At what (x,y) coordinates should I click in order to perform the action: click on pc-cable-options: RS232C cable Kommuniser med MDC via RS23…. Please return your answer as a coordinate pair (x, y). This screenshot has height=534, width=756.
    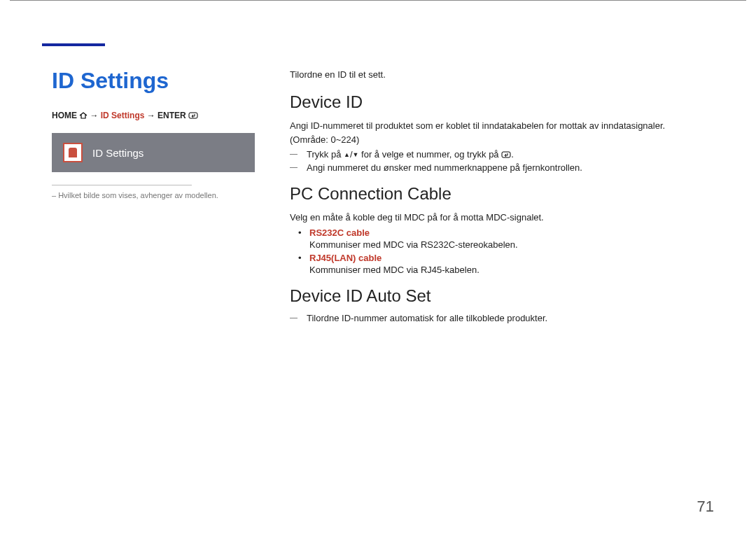
    Looking at the image, I should click on (497, 251).